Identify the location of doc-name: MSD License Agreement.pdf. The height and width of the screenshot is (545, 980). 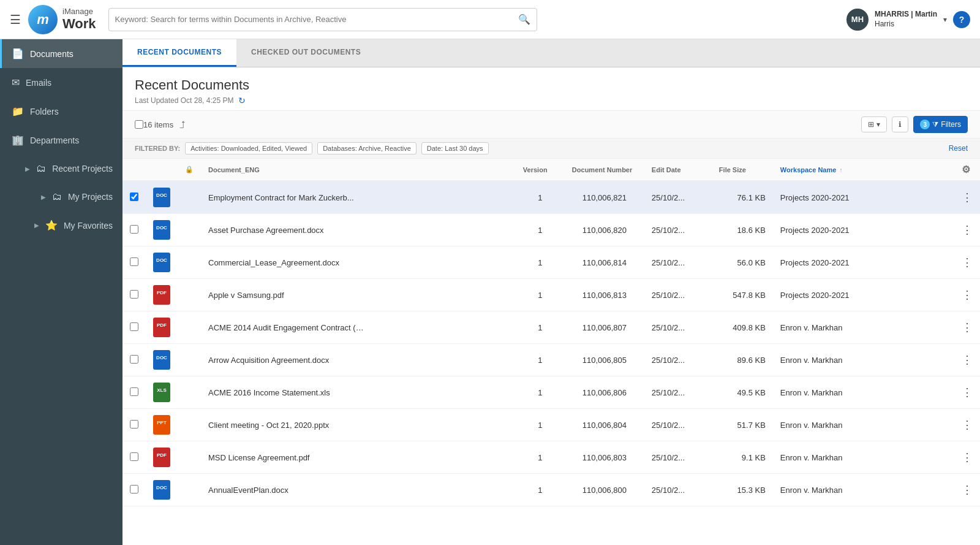
(358, 457).